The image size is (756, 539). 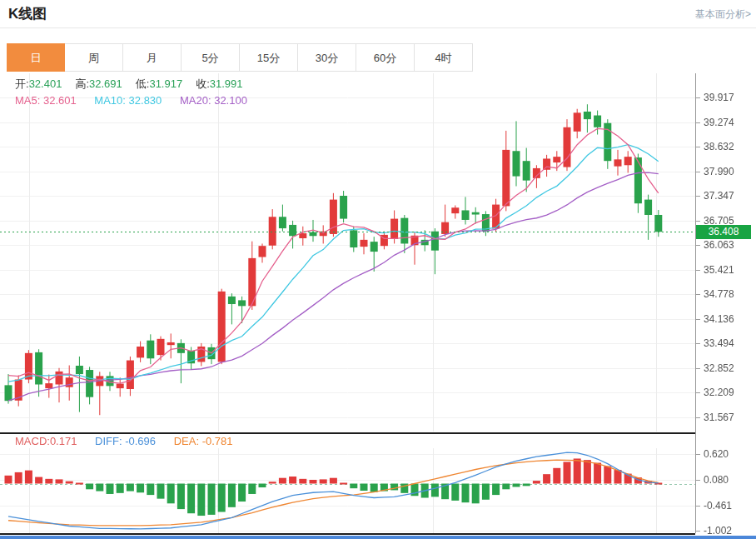 What do you see at coordinates (378, 537) in the screenshot?
I see `h-scrollbar` at bounding box center [378, 537].